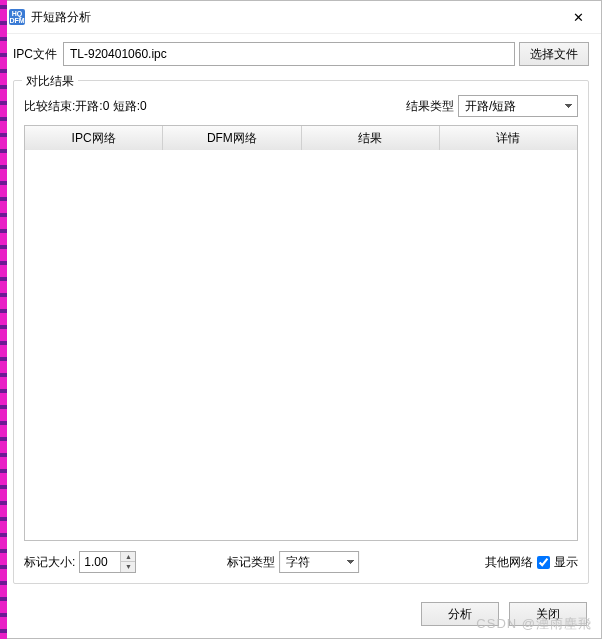 This screenshot has height=639, width=602. What do you see at coordinates (80, 562) in the screenshot?
I see `mark-size-seg: 标记大小: ▲ ▼` at bounding box center [80, 562].